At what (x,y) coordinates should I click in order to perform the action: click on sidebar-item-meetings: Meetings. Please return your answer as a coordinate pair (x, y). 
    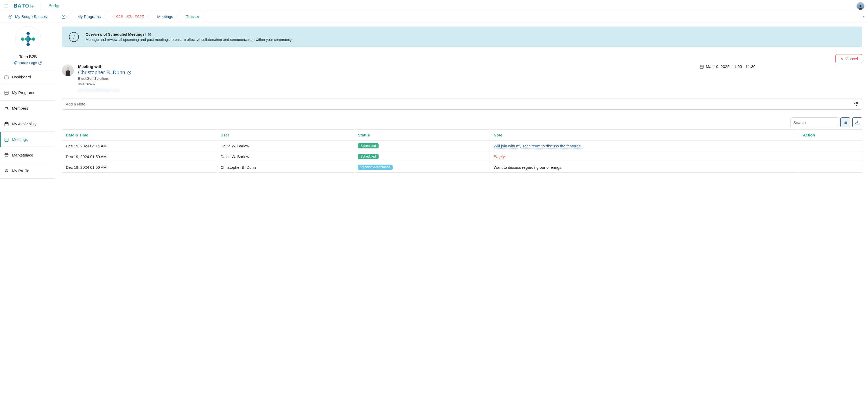
    Looking at the image, I should click on (28, 140).